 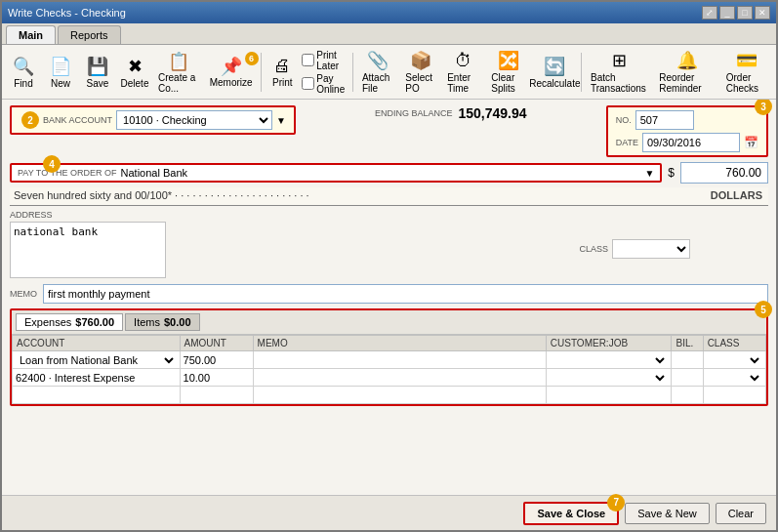 I want to click on order-checks-icon: 💳, so click(x=747, y=61).